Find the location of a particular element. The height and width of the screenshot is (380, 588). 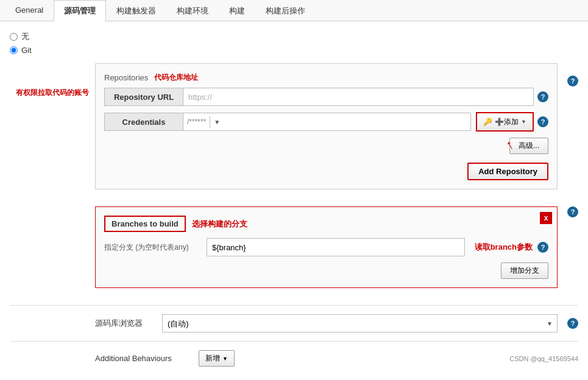

watermark: CSDN @qq_41569544 is located at coordinates (544, 359).